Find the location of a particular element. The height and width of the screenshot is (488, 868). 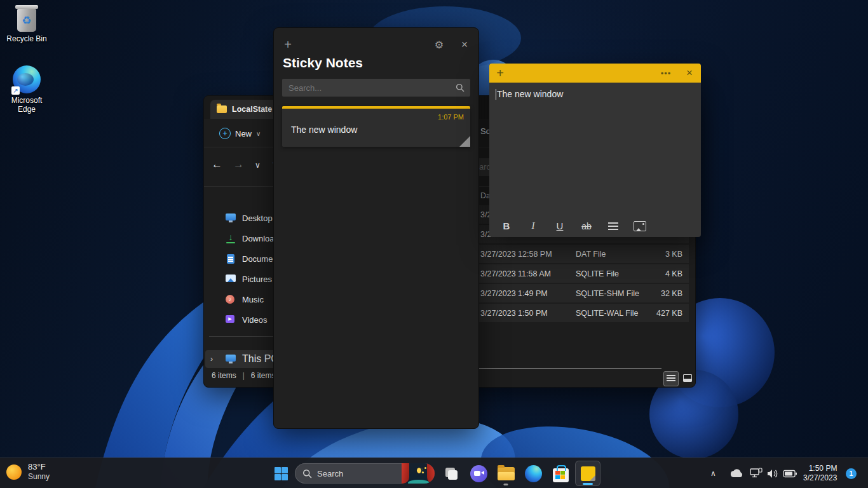

page-curl-icon is located at coordinates (465, 141).